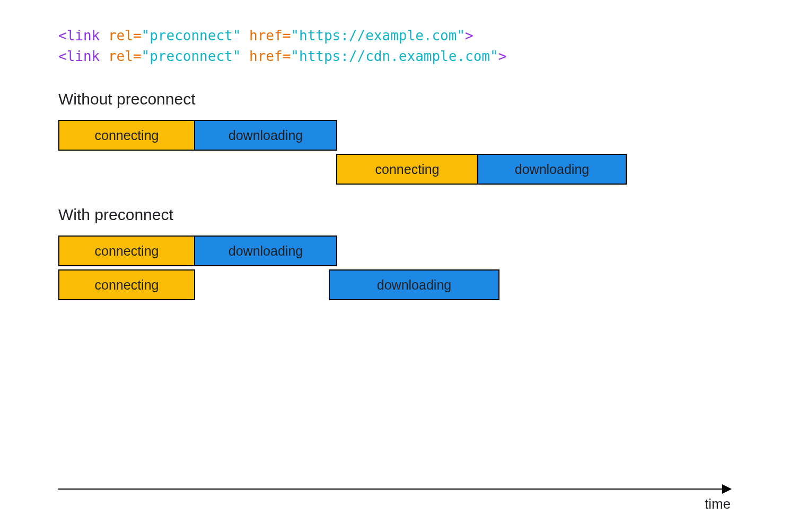 The width and height of the screenshot is (789, 532). Describe the element at coordinates (343, 152) in the screenshot. I see `timeline-without: connecting downloading connecting downlo…` at that location.